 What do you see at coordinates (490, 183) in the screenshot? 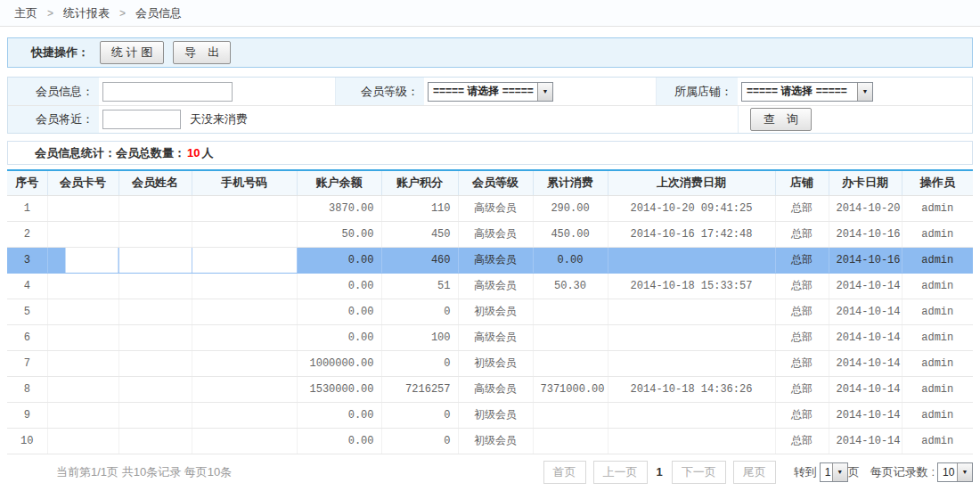
I see `table-header-row: 序号 会员卡号 会员姓名 手机号码 账户余额 账户积分 会员等级 累计消费 上次…` at bounding box center [490, 183].